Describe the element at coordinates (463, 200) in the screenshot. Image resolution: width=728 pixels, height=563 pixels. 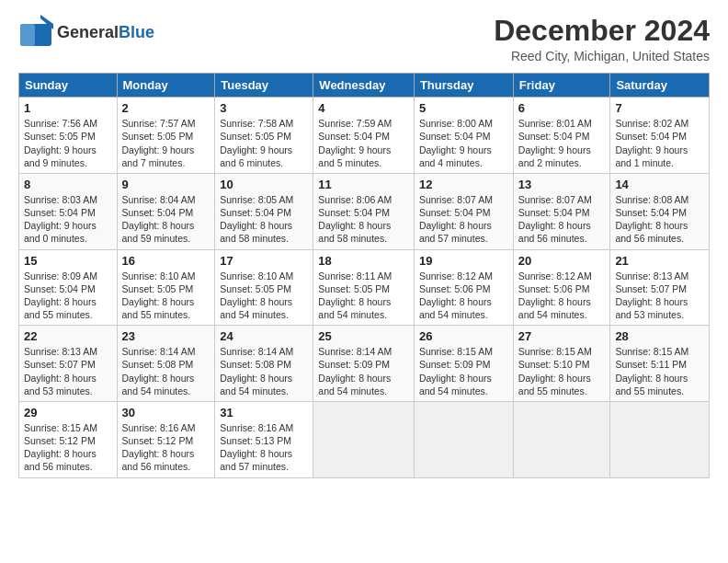
I see `day-info-line: Sunrise: 8:07 AM` at that location.